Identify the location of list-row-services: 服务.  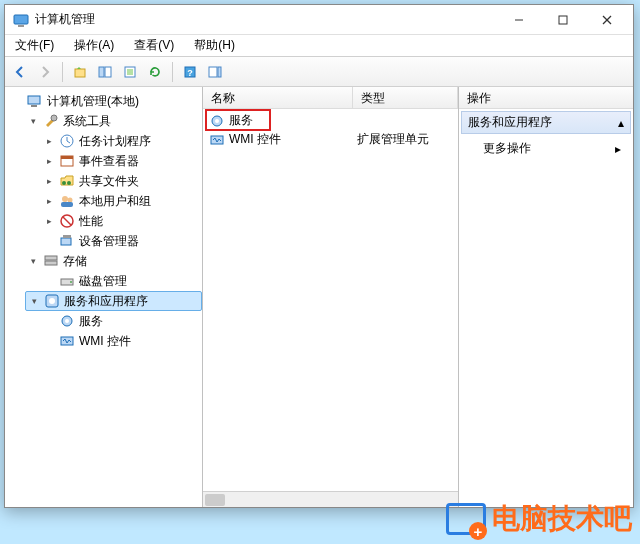
(330, 120).